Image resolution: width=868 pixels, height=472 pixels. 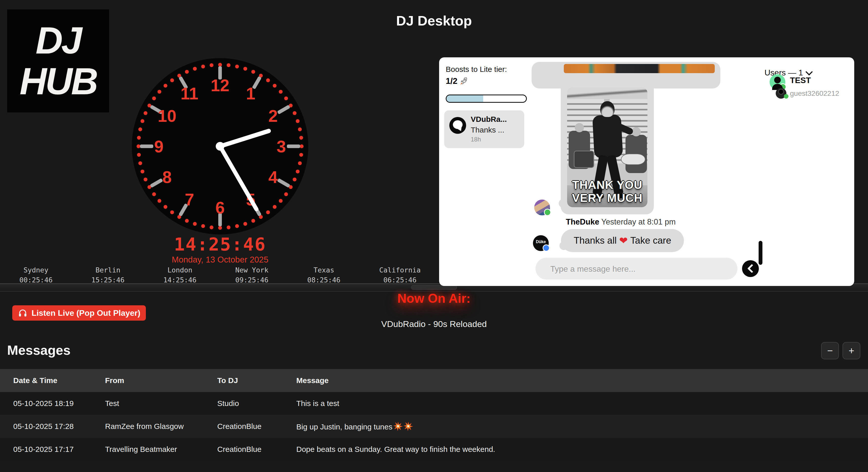 What do you see at coordinates (750, 269) in the screenshot?
I see `collapse-chat-button` at bounding box center [750, 269].